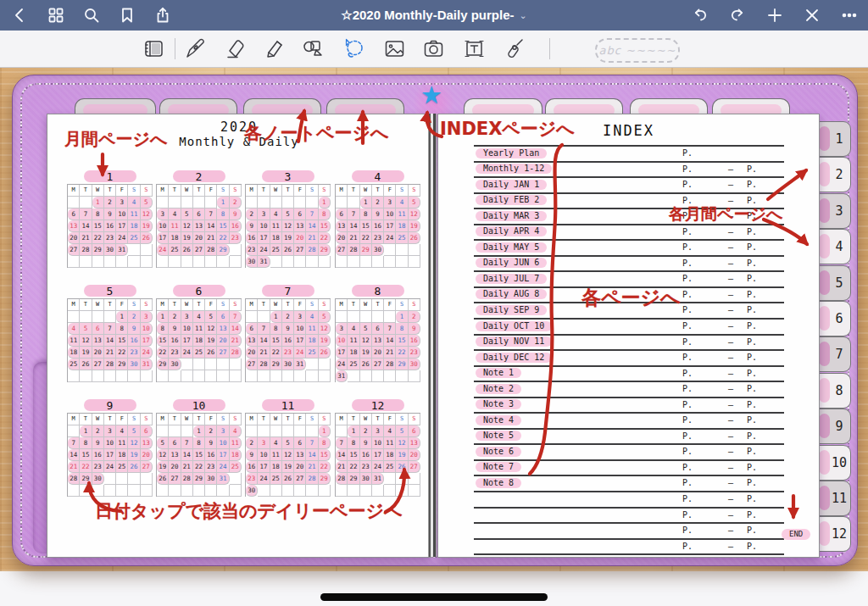  Describe the element at coordinates (629, 327) in the screenshot. I see `index-row: Daily OCT 10P.–P.` at that location.